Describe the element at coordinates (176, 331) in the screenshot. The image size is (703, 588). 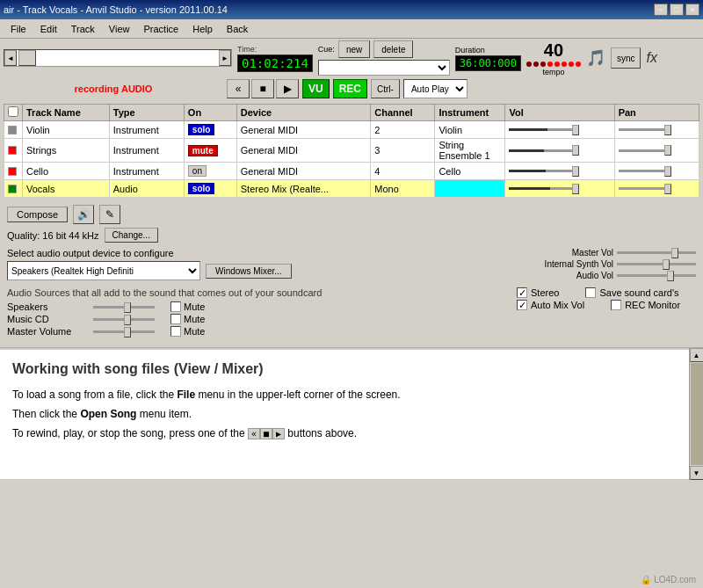
I see `mute-checkbox-mastervol` at that location.